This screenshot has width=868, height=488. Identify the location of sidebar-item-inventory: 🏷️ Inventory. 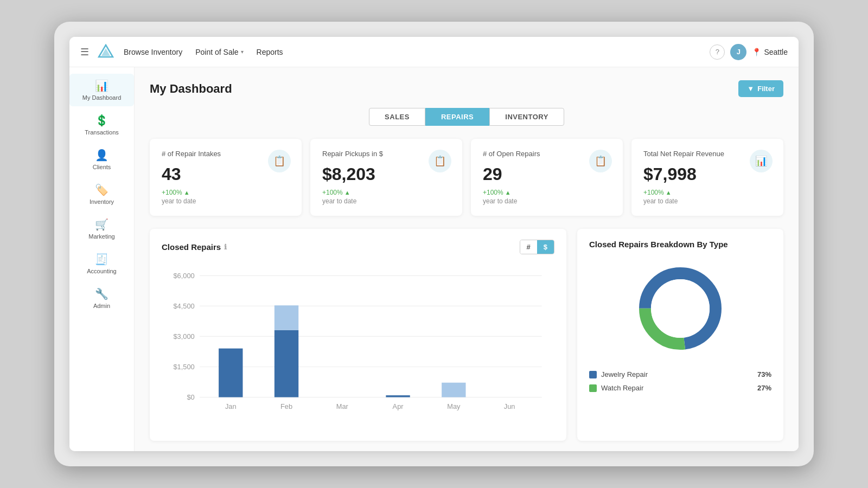
(102, 194).